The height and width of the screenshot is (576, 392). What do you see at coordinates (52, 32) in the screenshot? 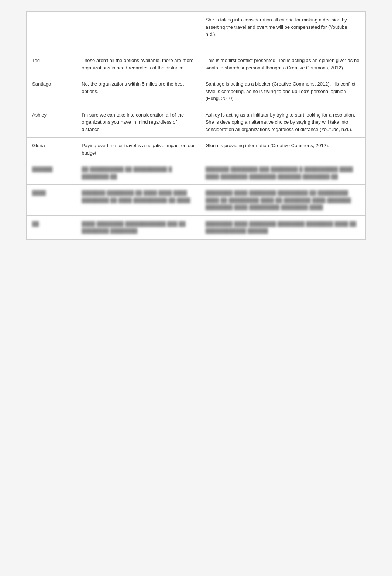
I see `name-cell` at bounding box center [52, 32].